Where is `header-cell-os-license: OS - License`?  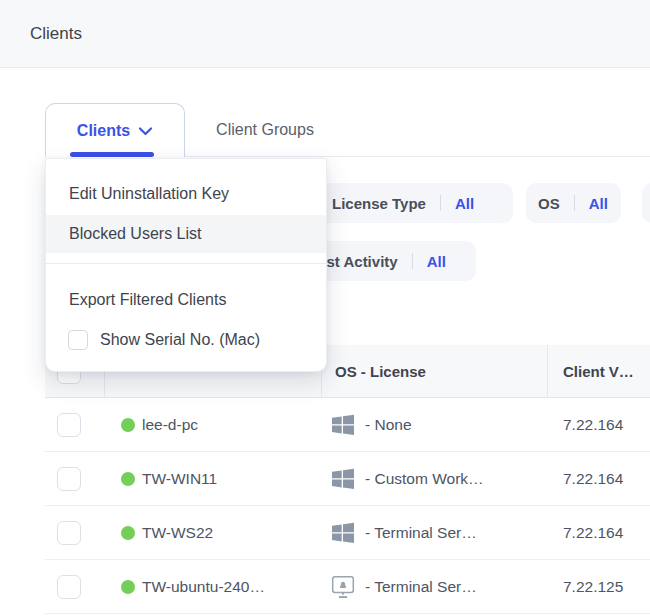 header-cell-os-license: OS - License is located at coordinates (435, 371).